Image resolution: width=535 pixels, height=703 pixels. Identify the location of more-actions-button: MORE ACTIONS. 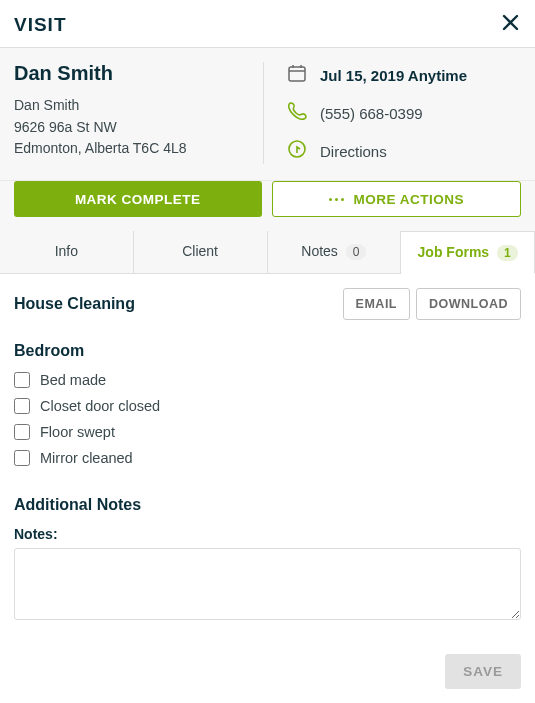
(397, 199).